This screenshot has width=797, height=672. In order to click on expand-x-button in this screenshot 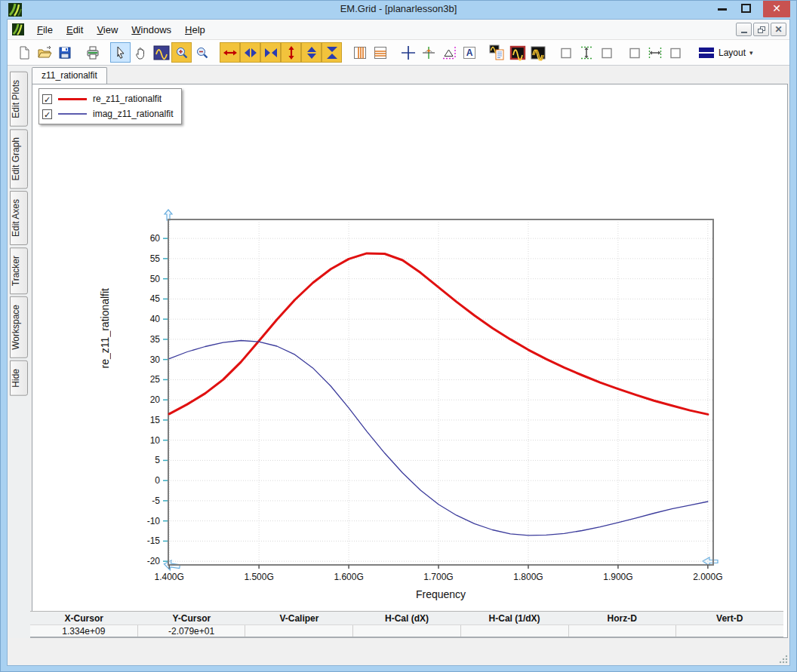, I will do `click(229, 53)`.